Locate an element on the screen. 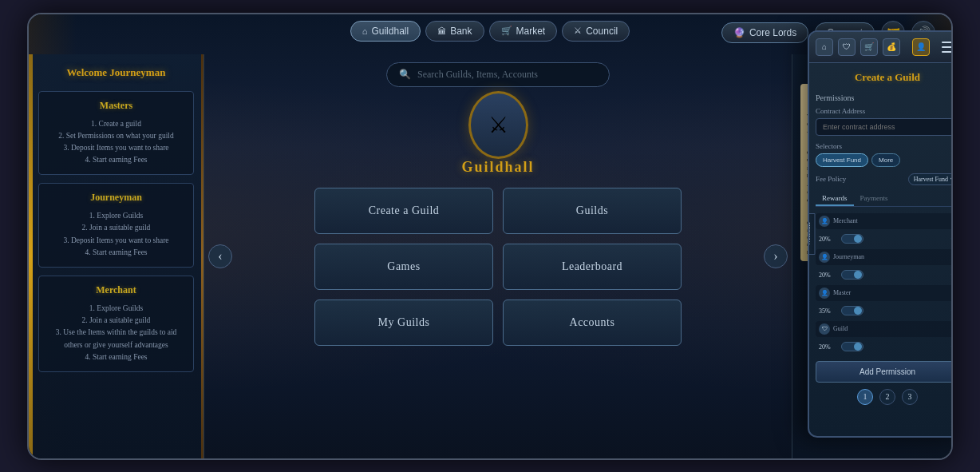 This screenshot has height=472, width=980. welcome-side-tab: Welcome is located at coordinates (812, 233).